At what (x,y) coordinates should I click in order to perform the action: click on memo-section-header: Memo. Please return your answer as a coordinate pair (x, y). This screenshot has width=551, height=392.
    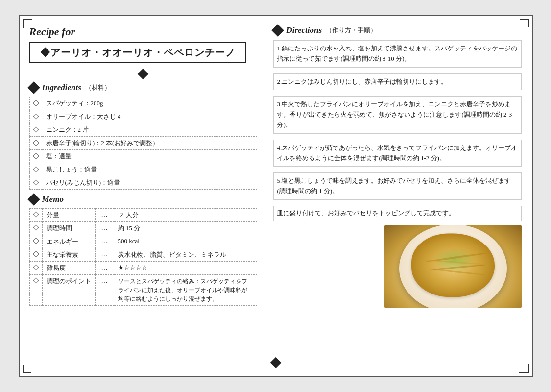
    Looking at the image, I should click on (144, 199).